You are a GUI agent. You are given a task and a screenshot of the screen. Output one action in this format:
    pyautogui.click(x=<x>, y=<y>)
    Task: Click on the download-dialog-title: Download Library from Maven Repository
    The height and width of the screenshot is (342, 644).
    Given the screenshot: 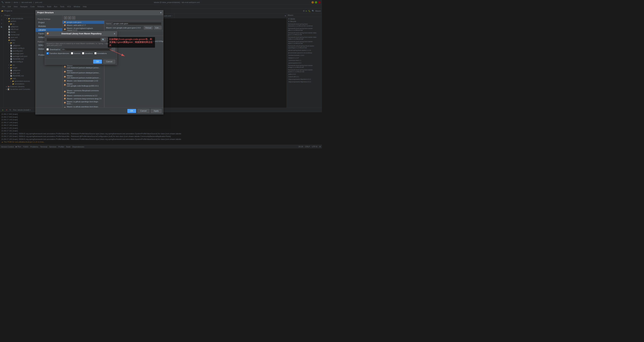 What is the action you would take?
    pyautogui.click(x=82, y=33)
    